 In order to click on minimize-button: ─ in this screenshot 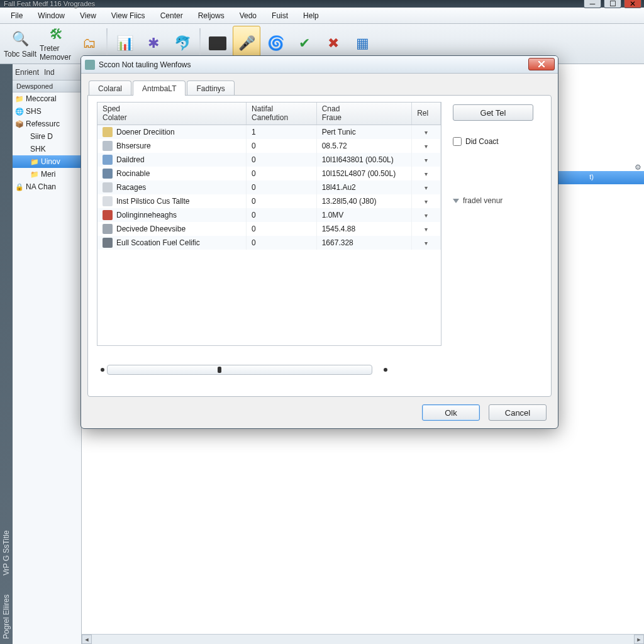, I will do `click(592, 4)`.